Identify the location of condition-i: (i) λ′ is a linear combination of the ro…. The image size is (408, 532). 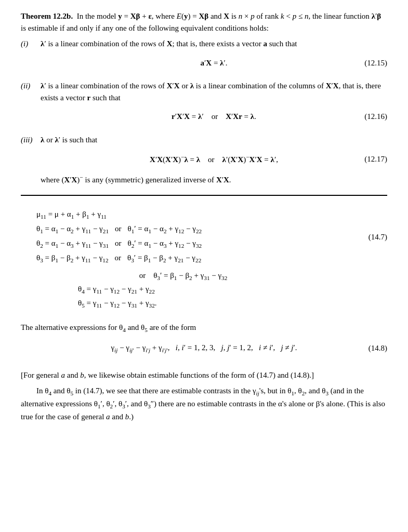
(204, 57).